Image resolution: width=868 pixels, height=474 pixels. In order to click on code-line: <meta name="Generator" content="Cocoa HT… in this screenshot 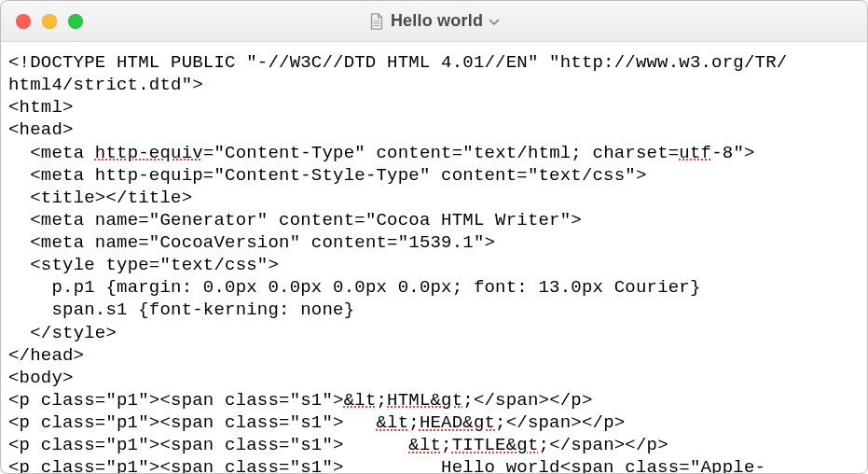, I will do `click(295, 220)`.